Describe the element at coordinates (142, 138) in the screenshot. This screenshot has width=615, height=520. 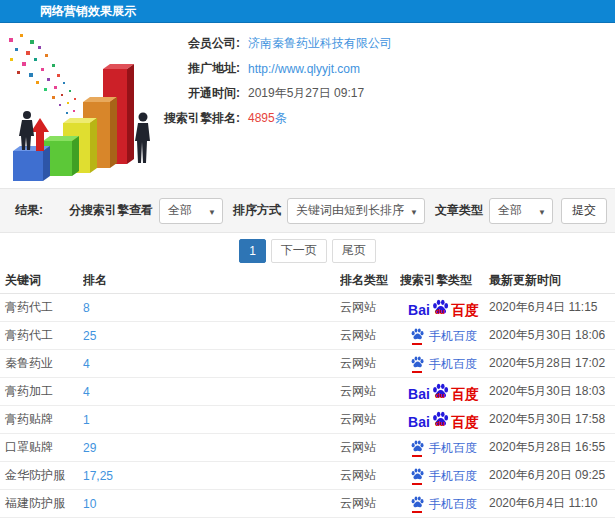
I see `businessman-right` at that location.